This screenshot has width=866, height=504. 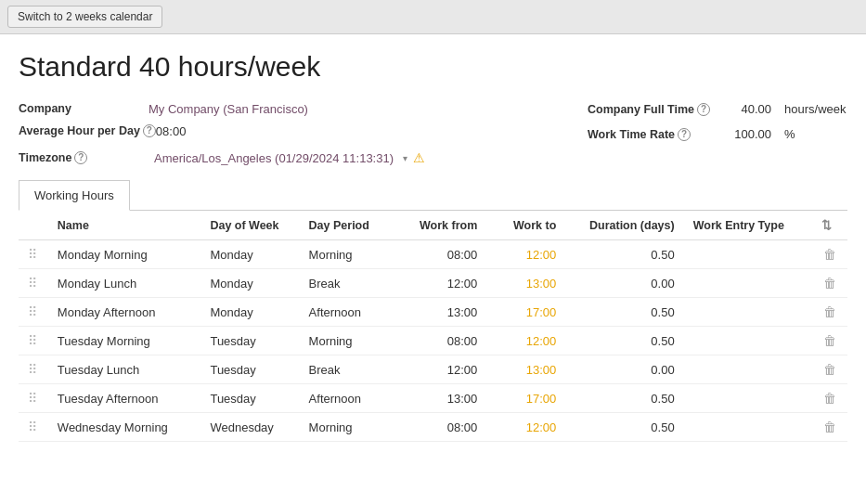 What do you see at coordinates (830, 226) in the screenshot?
I see `col-action: ⇅` at bounding box center [830, 226].